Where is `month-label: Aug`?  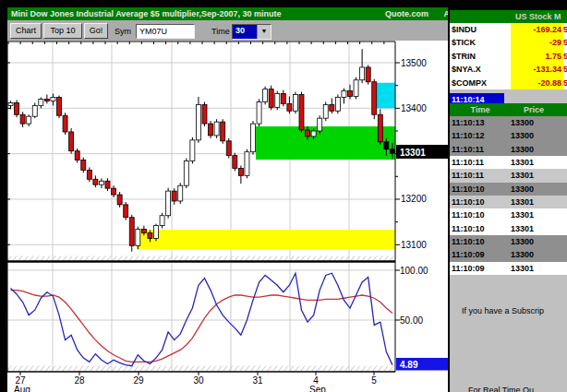 month-label: Aug is located at coordinates (22, 388).